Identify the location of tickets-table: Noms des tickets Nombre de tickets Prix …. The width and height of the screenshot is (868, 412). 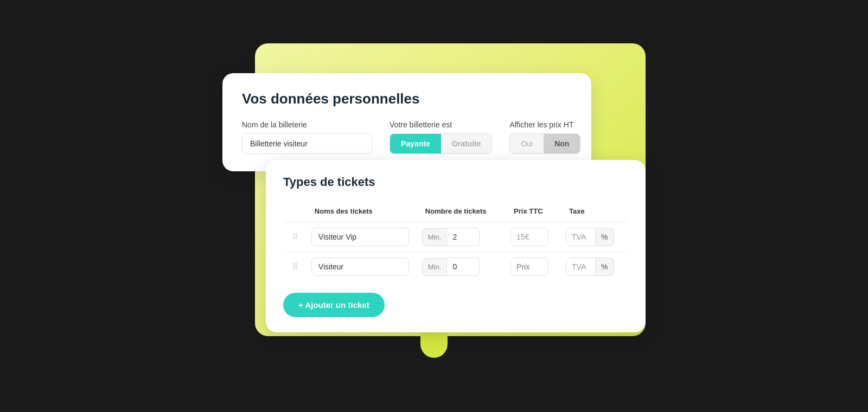
(456, 241).